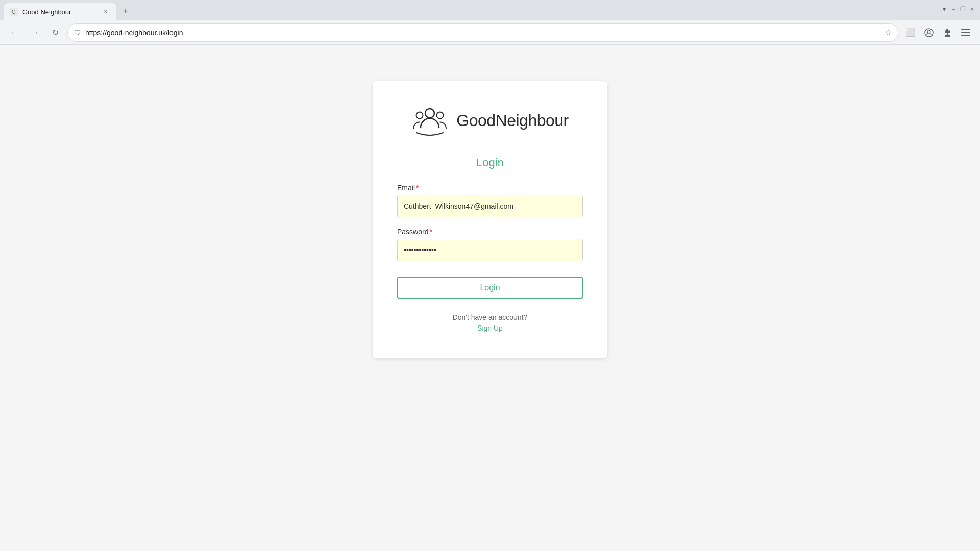  What do you see at coordinates (418, 188) in the screenshot?
I see `email-required-star: *` at bounding box center [418, 188].